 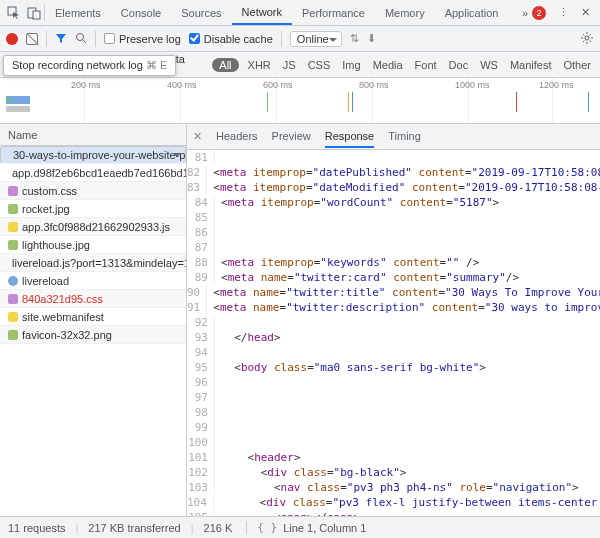 I want to click on tab-performance: Performance, so click(x=334, y=12).